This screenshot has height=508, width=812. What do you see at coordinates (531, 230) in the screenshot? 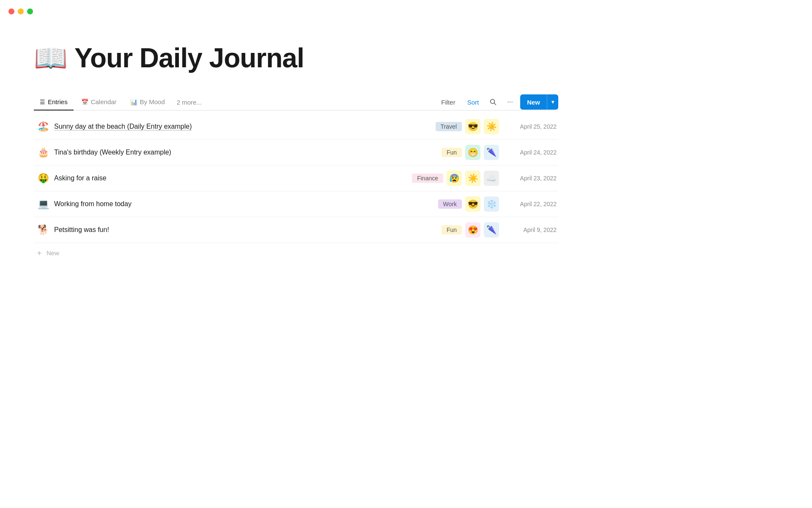
I see `entry-date: April 9, 2022` at bounding box center [531, 230].